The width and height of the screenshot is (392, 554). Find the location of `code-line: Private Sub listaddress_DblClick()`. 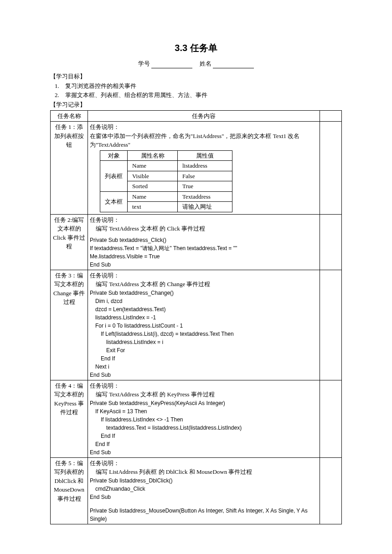

code-line: Private Sub listaddress_DblClick() is located at coordinates (204, 481).